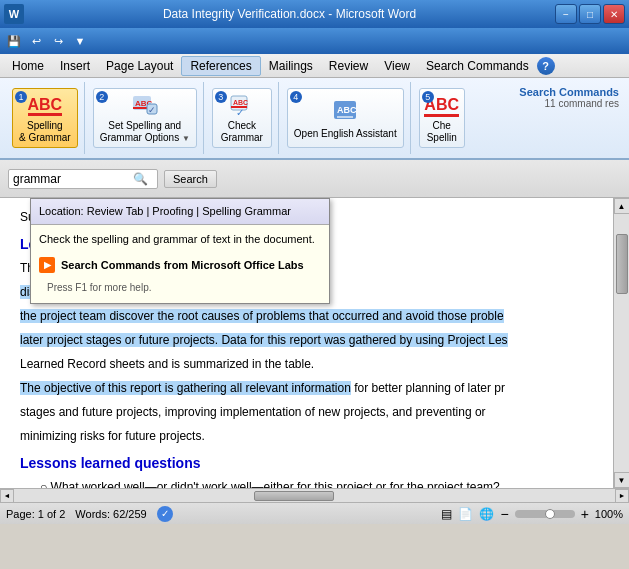  What do you see at coordinates (75, 66) in the screenshot?
I see `menu-insert: Insert` at bounding box center [75, 66].